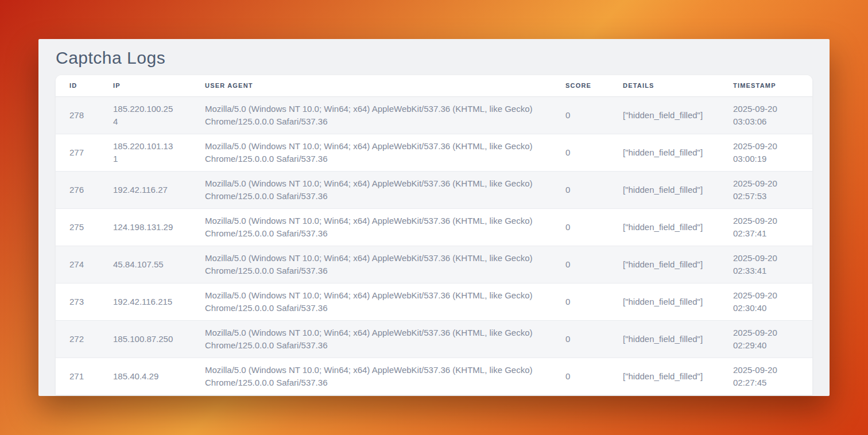 This screenshot has width=868, height=435. Describe the element at coordinates (145, 153) in the screenshot. I see `cell-ip: 185.220.101.131` at that location.